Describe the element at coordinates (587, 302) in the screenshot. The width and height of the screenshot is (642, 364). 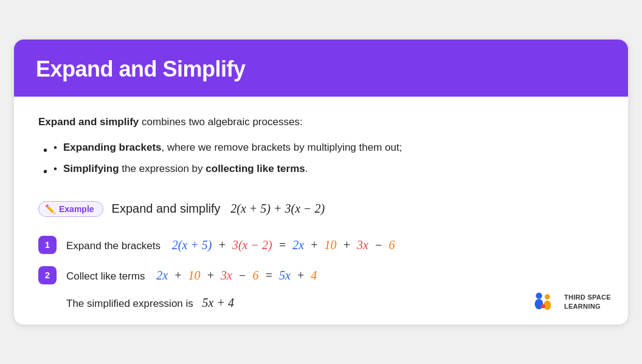
I see `tsl-logo-text: THIRD SPACELEARNING` at that location.